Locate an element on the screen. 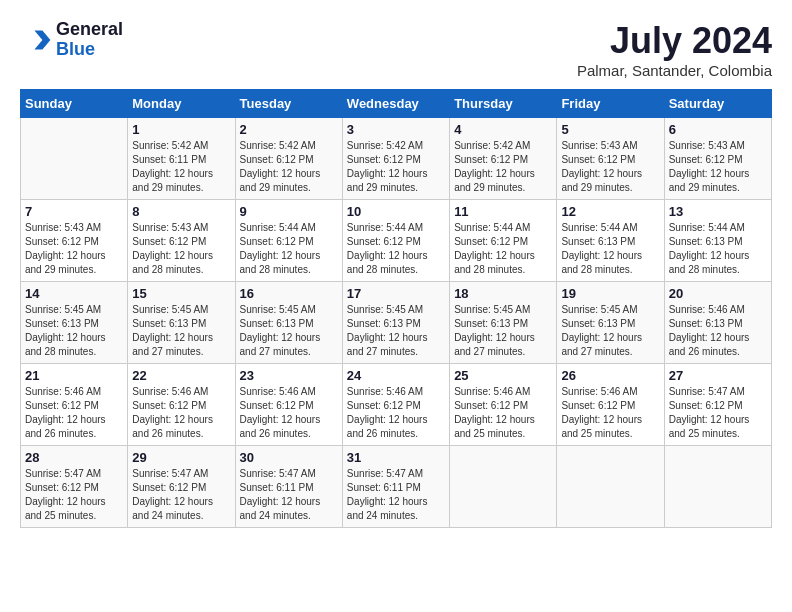  day-number: 12 is located at coordinates (610, 212).